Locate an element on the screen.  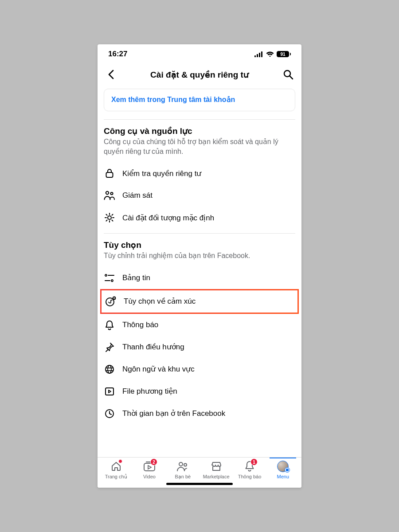
prefs-section-title: Tùy chọn is located at coordinates (200, 245).